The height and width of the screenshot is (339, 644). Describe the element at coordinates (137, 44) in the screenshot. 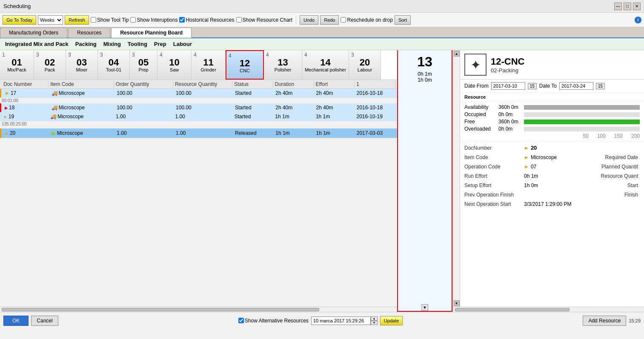

I see `group-tooling: Tooling` at that location.